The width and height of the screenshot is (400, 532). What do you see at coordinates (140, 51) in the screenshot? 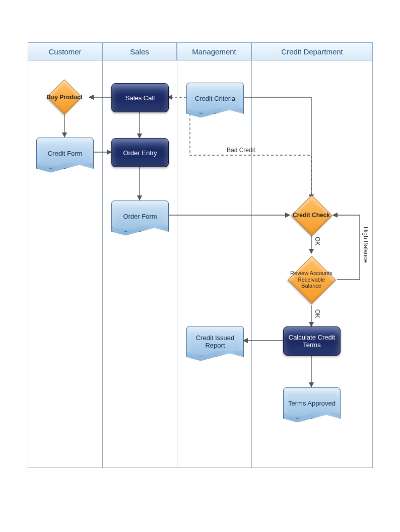
I see `lane-header-sales: Sales` at bounding box center [140, 51].